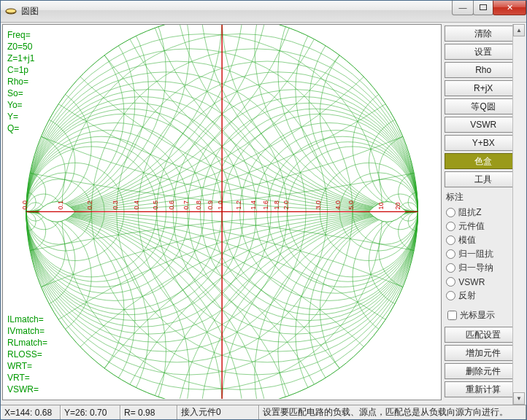 This screenshot has height=420, width=527. I want to click on status-help: 设置要匹配电路的负载、源点，匹配总是从负载向源方向进行。, so click(393, 413).